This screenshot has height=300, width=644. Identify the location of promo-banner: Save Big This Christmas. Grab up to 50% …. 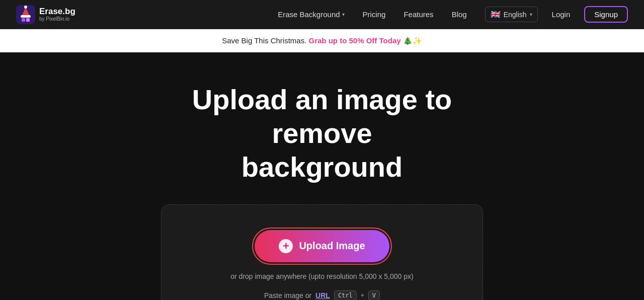
(322, 41).